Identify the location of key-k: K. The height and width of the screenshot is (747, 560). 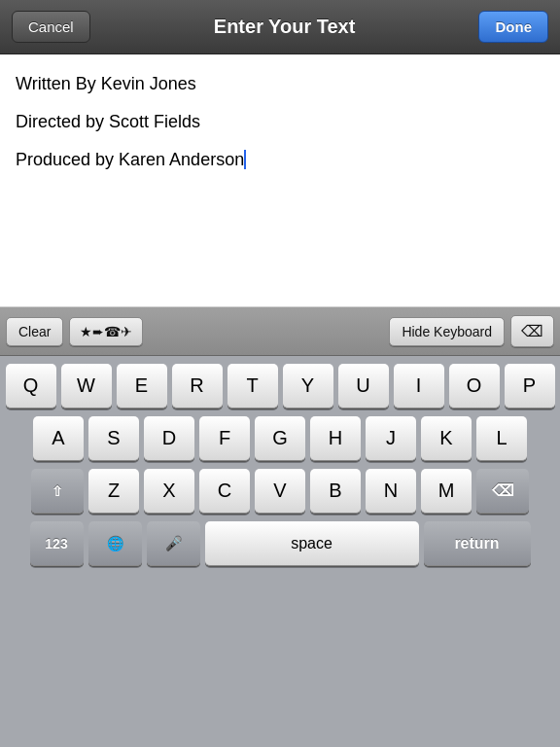
(446, 439).